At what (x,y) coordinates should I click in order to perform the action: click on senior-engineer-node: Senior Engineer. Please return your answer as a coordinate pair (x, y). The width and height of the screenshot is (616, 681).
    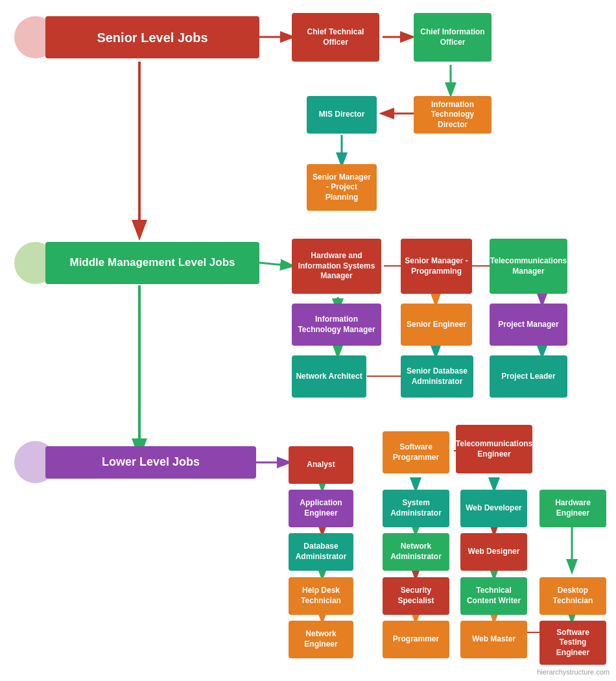
    Looking at the image, I should click on (436, 324).